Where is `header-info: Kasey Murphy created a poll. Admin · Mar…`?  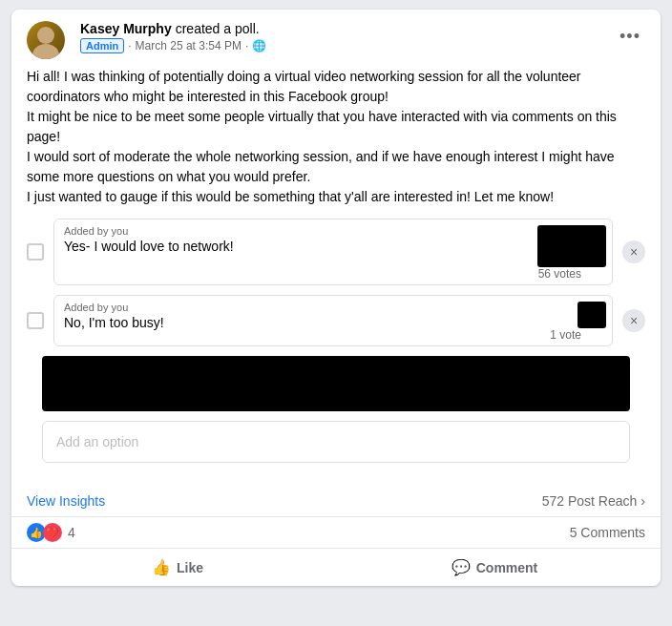 header-info: Kasey Murphy created a poll. Admin · Mar… is located at coordinates (347, 37).